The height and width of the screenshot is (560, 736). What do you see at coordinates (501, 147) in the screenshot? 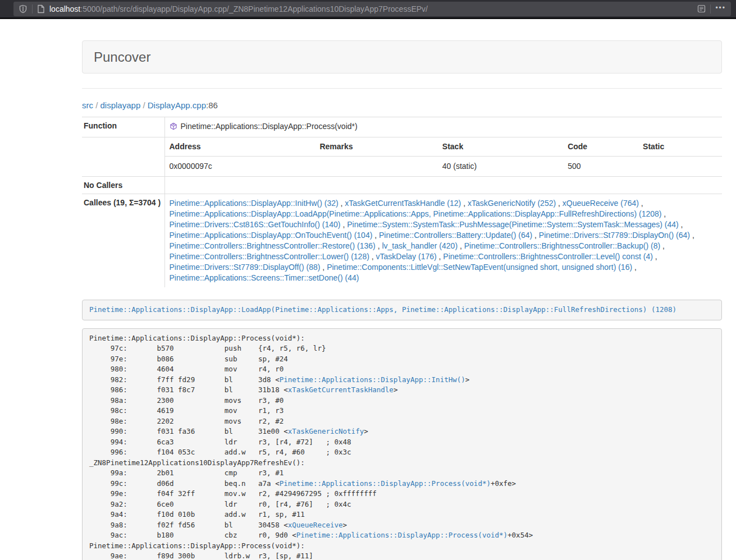
I see `column-header: Stack` at bounding box center [501, 147].